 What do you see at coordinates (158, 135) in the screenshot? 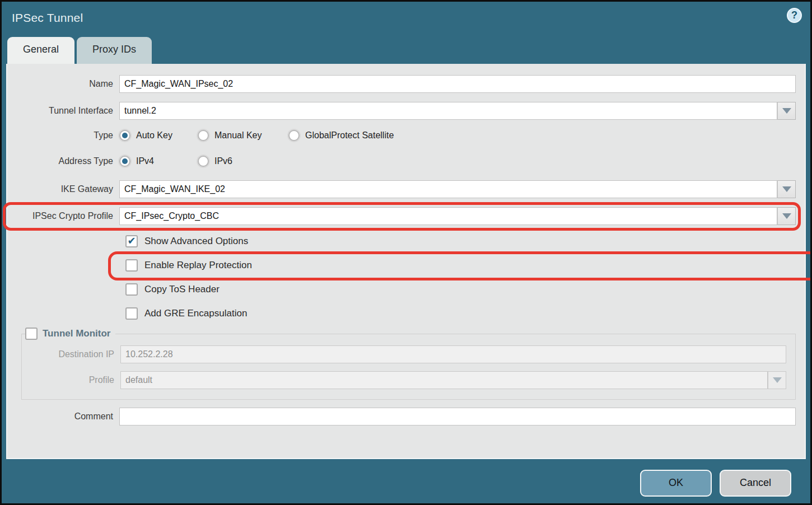
I see `type-option-auto-key: Auto Key` at bounding box center [158, 135].